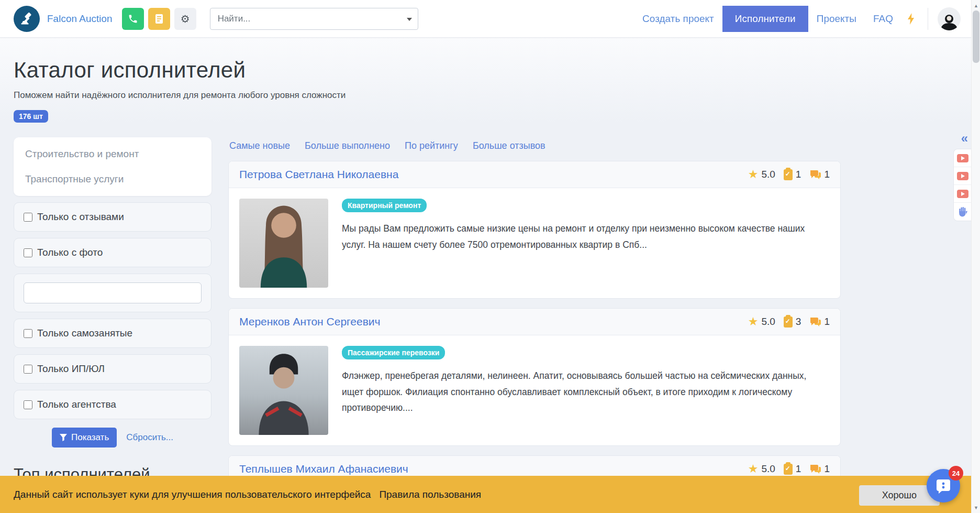  Describe the element at coordinates (159, 19) in the screenshot. I see `document-icon` at that location.